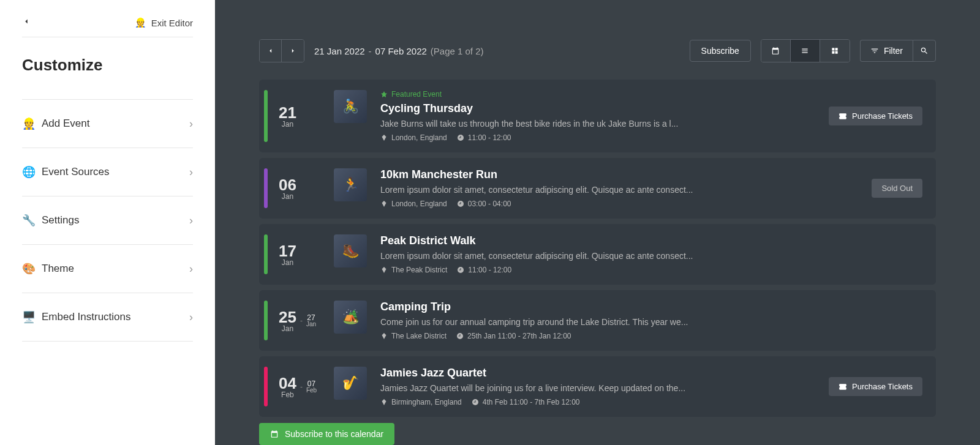  I want to click on filter-icon, so click(875, 51).